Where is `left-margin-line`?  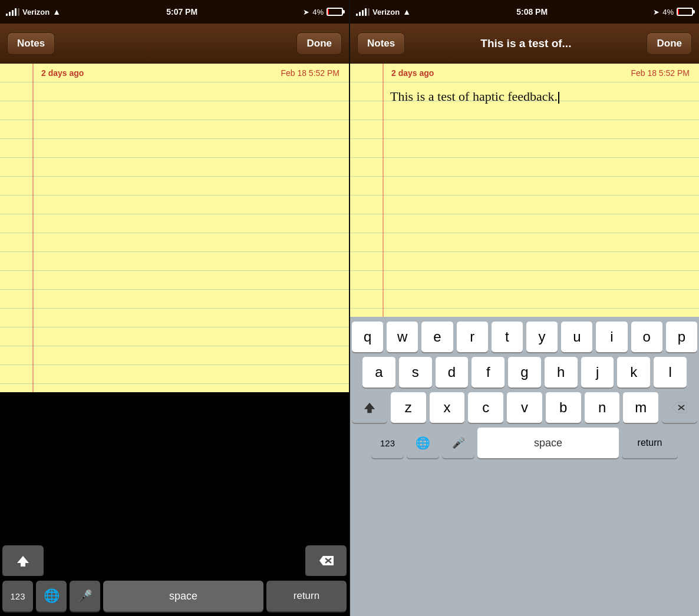
left-margin-line is located at coordinates (33, 228).